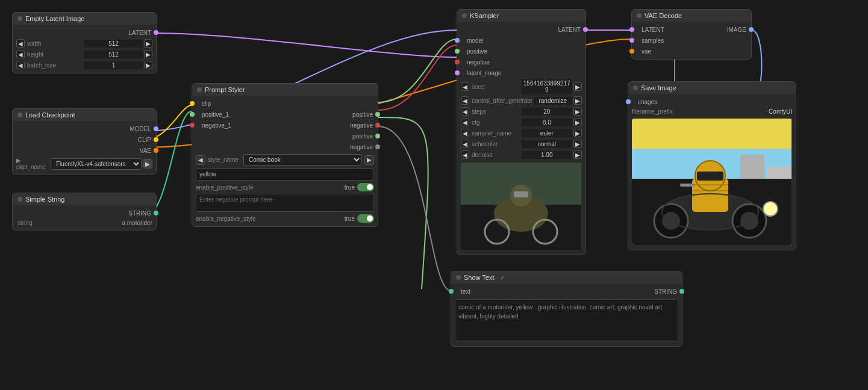  Describe the element at coordinates (465, 133) in the screenshot. I see `sampler-decrease-btn: ◀` at that location.